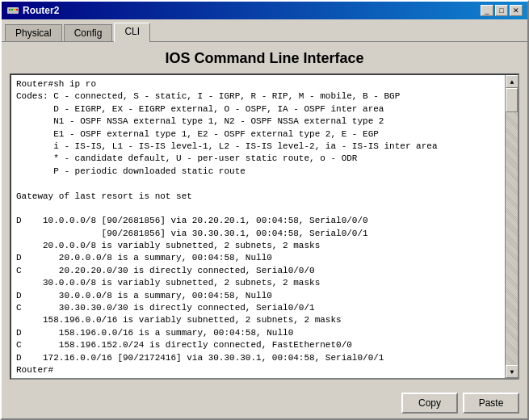 This screenshot has height=420, width=529. What do you see at coordinates (265, 403) in the screenshot?
I see `bottom-bar: Copy Paste` at bounding box center [265, 403].